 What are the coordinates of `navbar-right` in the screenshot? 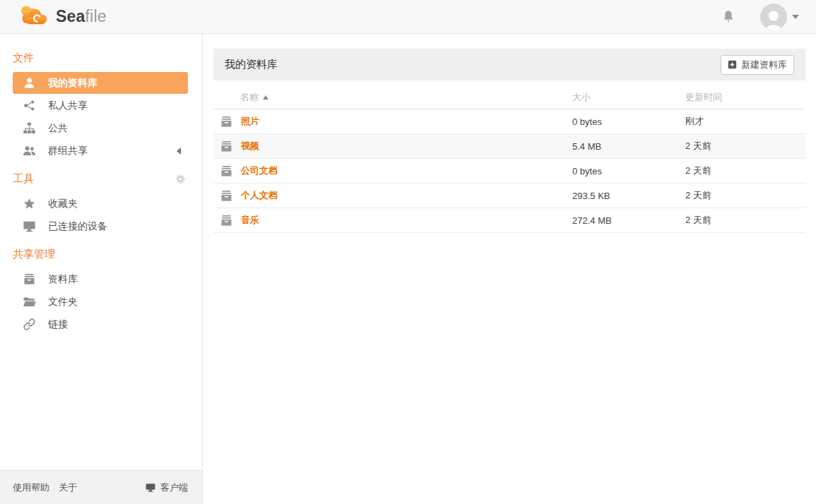 It's located at (760, 17).